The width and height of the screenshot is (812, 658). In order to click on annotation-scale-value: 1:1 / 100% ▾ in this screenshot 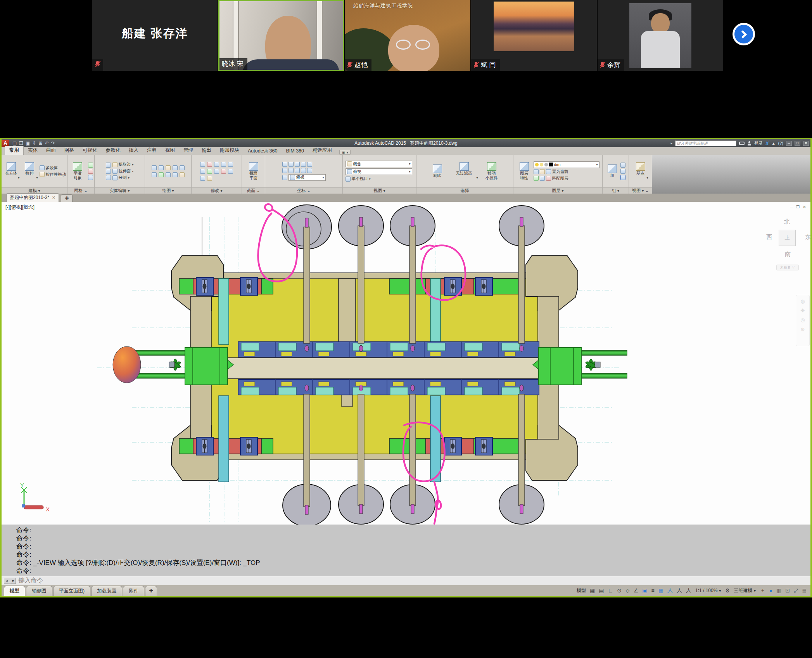, I will do `click(708, 590)`.